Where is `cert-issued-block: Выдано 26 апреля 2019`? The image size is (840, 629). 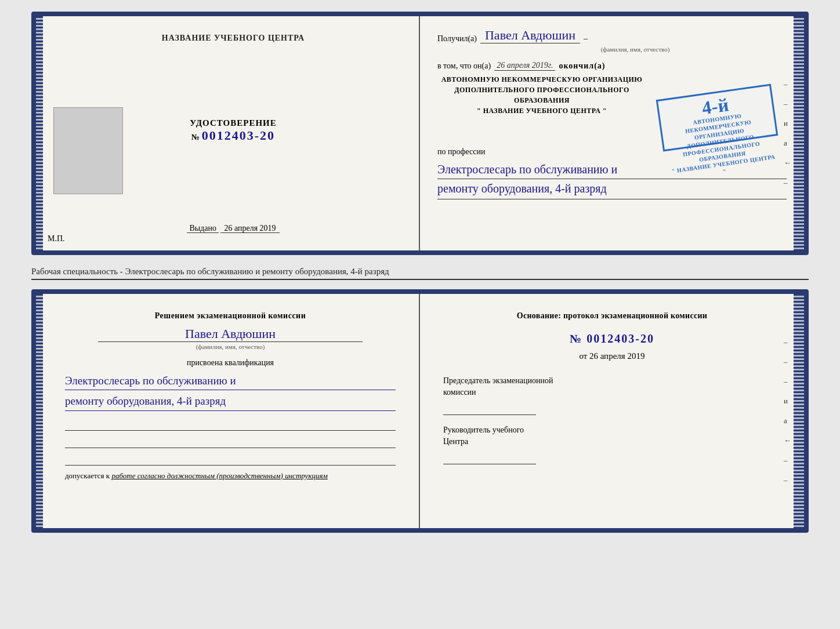 cert-issued-block: Выдано 26 апреля 2019 is located at coordinates (233, 228).